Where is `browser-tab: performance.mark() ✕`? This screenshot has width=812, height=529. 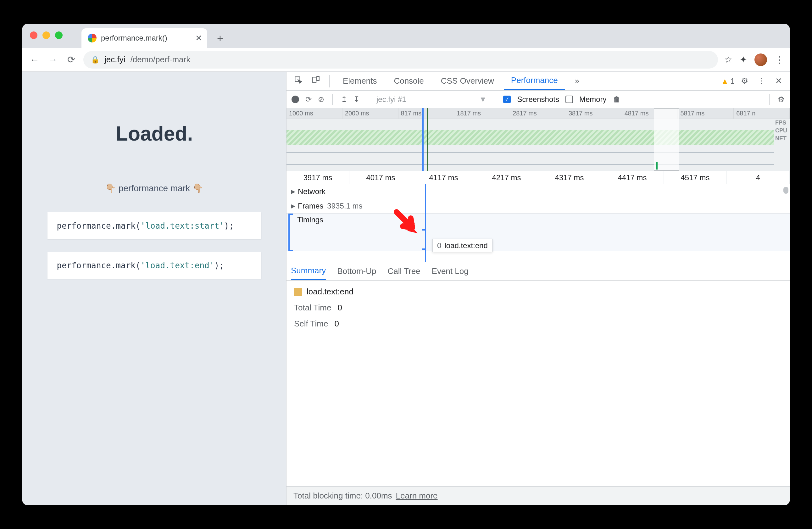 browser-tab: performance.mark() ✕ is located at coordinates (144, 38).